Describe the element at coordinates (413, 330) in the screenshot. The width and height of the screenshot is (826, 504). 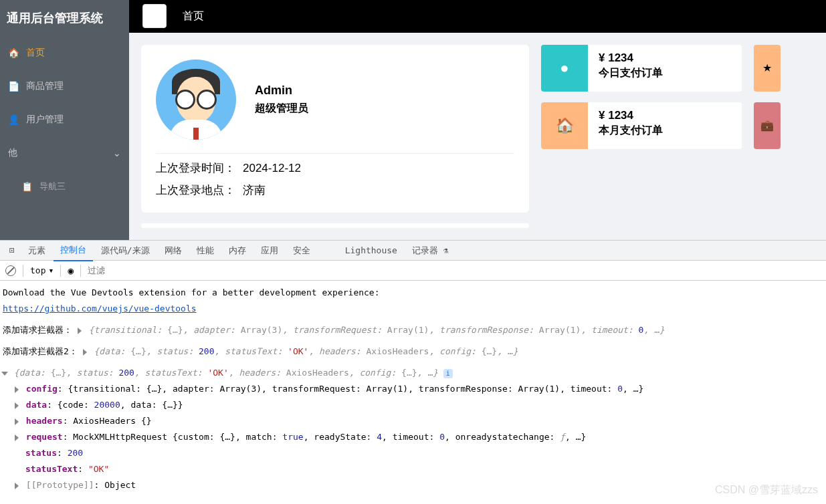
I see `console-log-row: 添加请求拦截器： {transitional: {…}, adapter: Ar…` at that location.